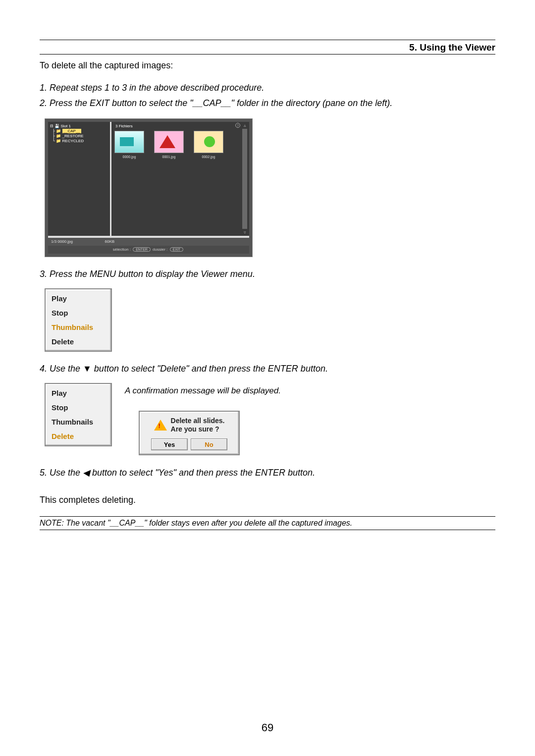 This screenshot has width=535, height=756. What do you see at coordinates (245, 179) in the screenshot?
I see `scrollbar` at bounding box center [245, 179].